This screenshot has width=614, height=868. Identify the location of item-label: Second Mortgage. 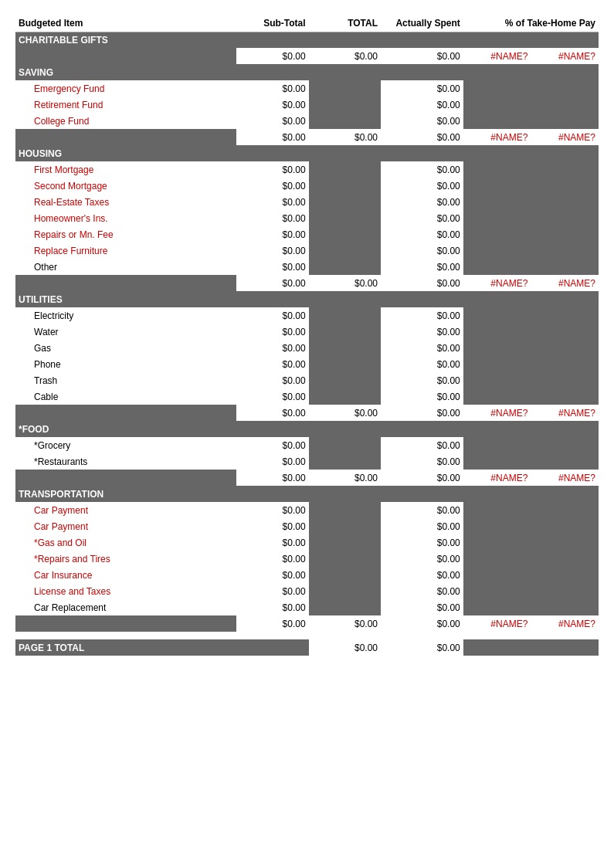
(126, 185).